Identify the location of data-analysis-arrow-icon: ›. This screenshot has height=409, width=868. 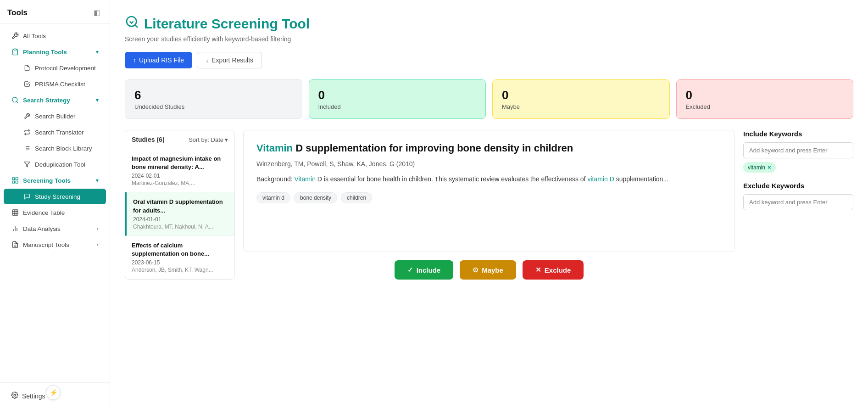
(98, 229).